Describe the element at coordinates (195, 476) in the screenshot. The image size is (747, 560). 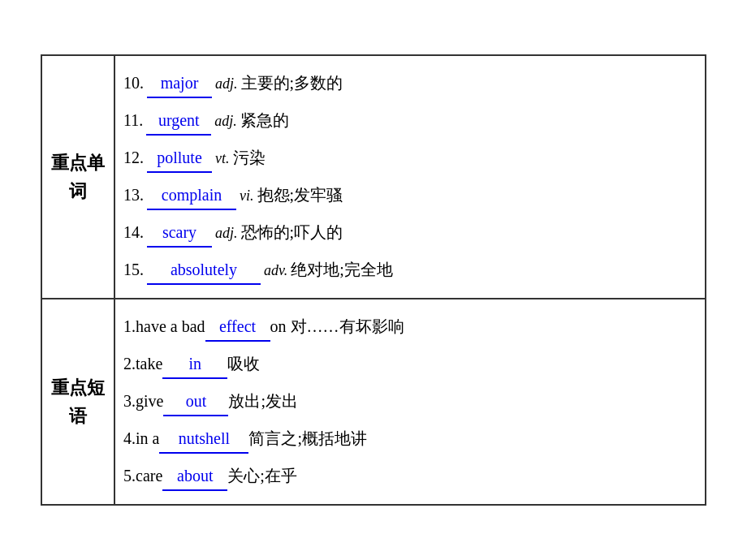
I see `keyword-about: about` at that location.